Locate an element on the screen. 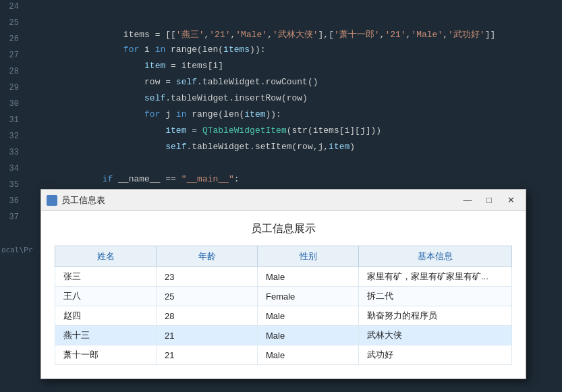  cell-age-1: 25 is located at coordinates (207, 297).